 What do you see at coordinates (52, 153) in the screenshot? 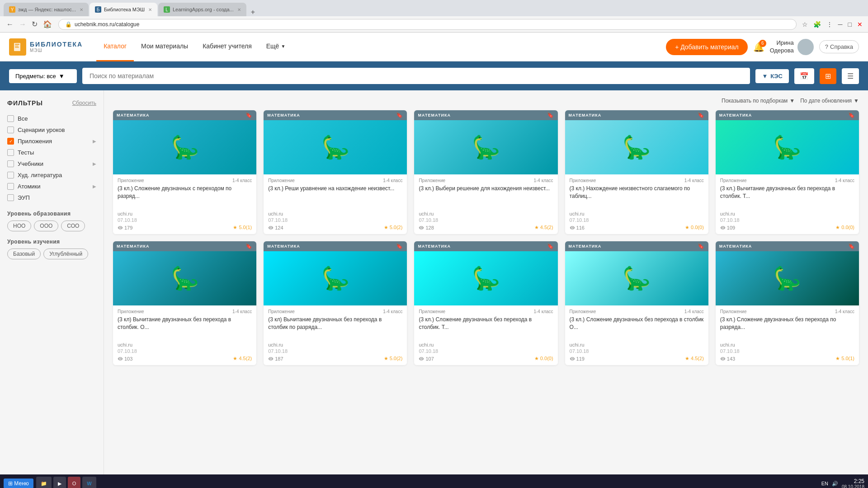
I see `filter-item-tests: Тесты` at bounding box center [52, 153].